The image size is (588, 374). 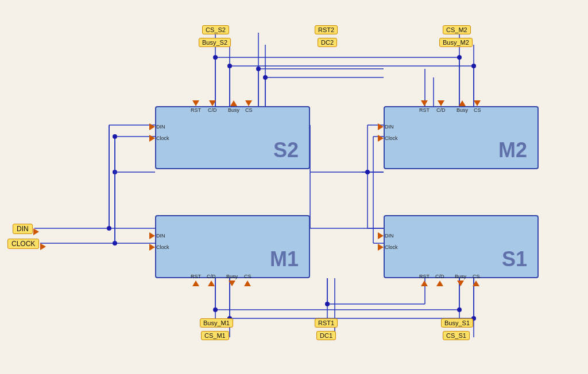 I want to click on port-M1-CD: C/D, so click(x=211, y=280).